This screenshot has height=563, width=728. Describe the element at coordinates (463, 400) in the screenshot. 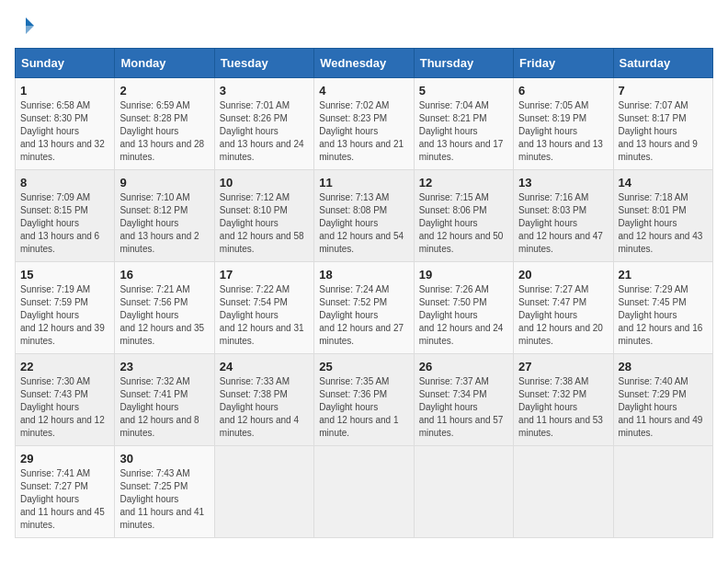

I see `calendar-day-cell: 26 Sunrise: 7:37 AM Sunset: 7:34 PM Dayl…` at that location.